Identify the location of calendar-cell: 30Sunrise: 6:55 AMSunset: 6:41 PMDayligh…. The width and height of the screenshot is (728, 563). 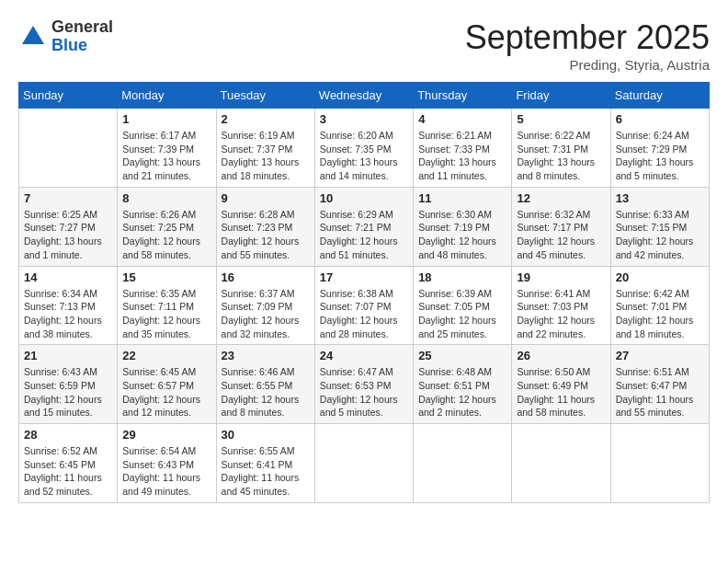
(265, 464).